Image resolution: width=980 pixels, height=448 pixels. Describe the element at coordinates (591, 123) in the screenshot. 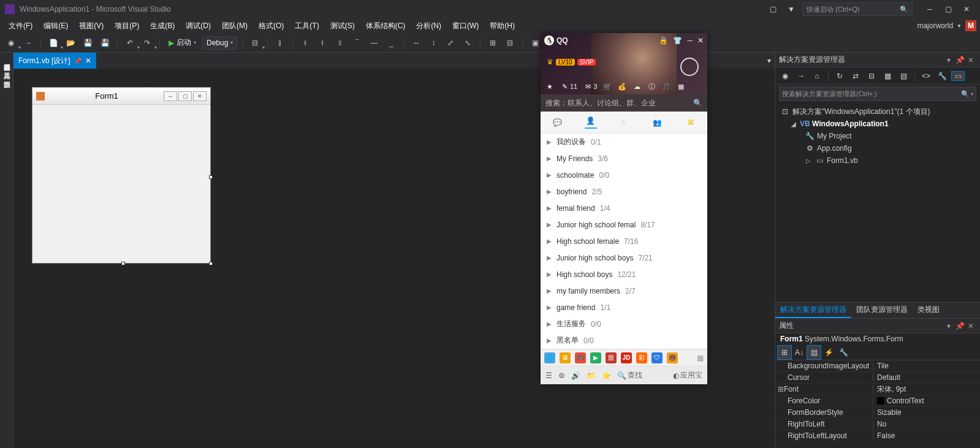

I see `qq-tab-contacts-icon: 👤` at that location.